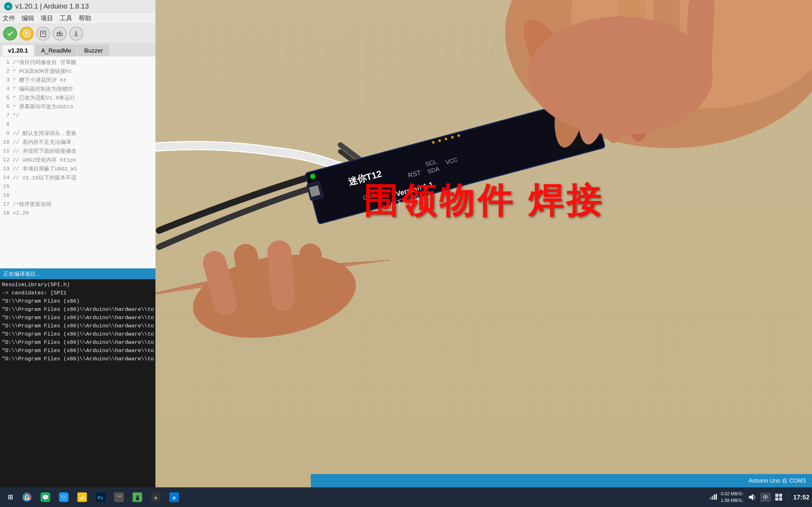 This screenshot has height=507, width=812. I want to click on save-button, so click(76, 34).